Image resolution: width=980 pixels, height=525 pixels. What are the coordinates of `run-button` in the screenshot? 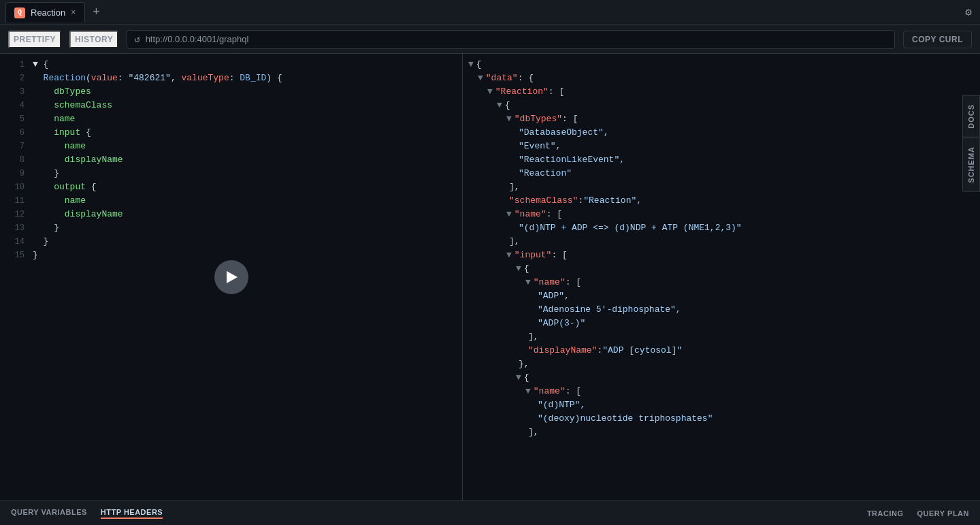 It's located at (231, 277).